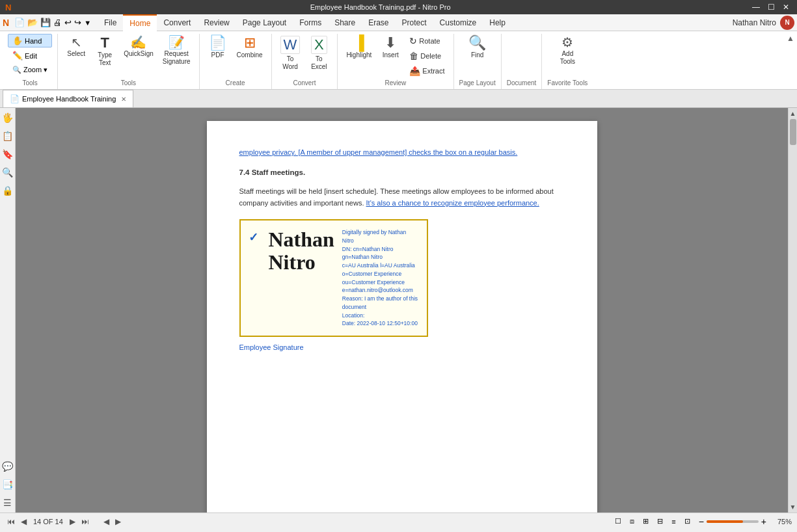  I want to click on ribbon-group-convert: W ToWord X ToExcel Convert, so click(305, 61).